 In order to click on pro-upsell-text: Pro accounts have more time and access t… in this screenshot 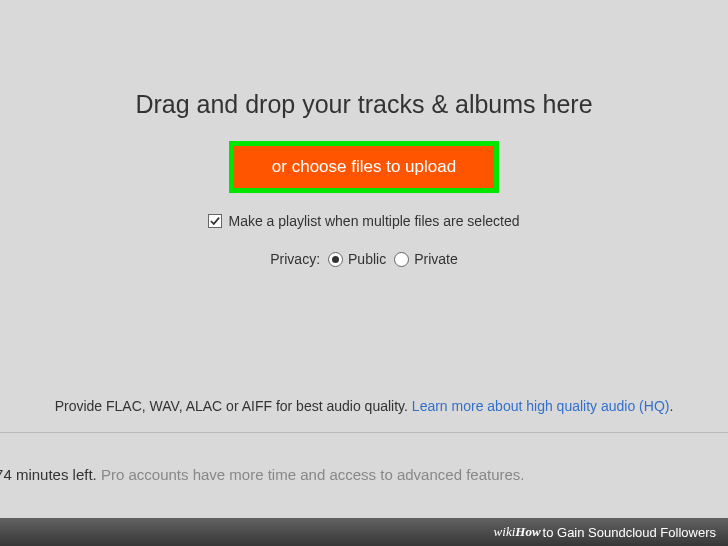, I will do `click(313, 474)`.